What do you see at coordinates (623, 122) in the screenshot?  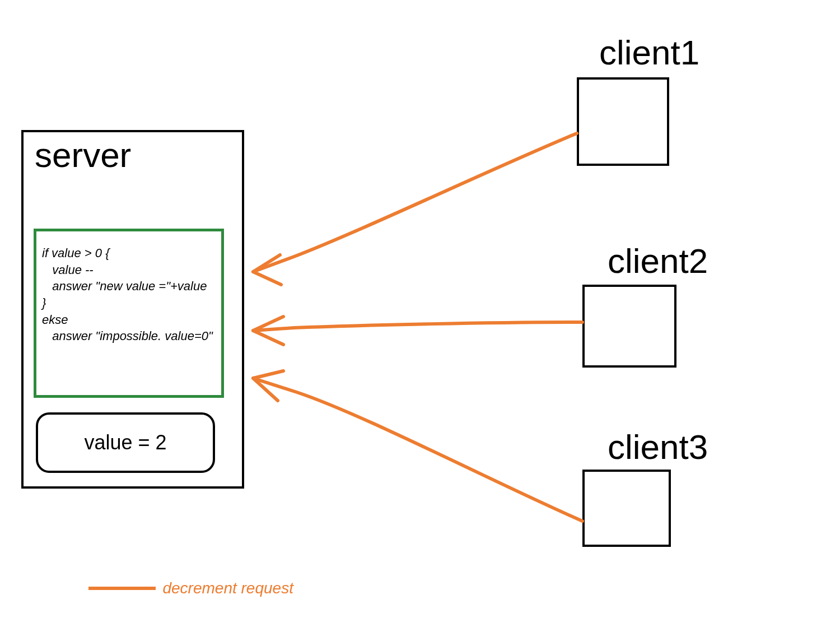 I see `client1-box` at bounding box center [623, 122].